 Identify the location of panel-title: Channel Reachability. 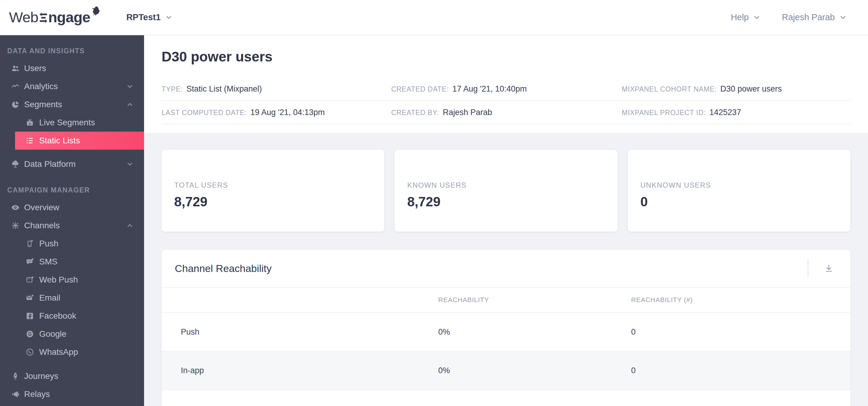
(491, 269).